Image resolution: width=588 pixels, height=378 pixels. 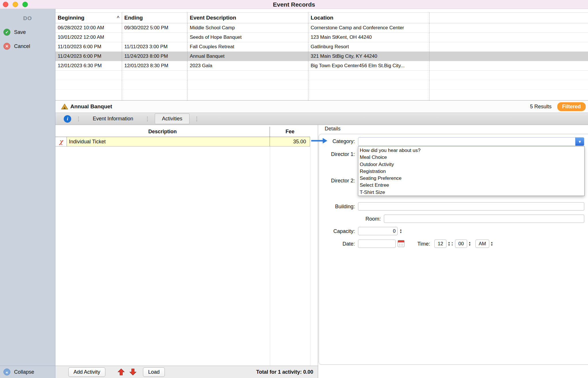 I want to click on hour-stepper: ▲ ▼, so click(x=449, y=244).